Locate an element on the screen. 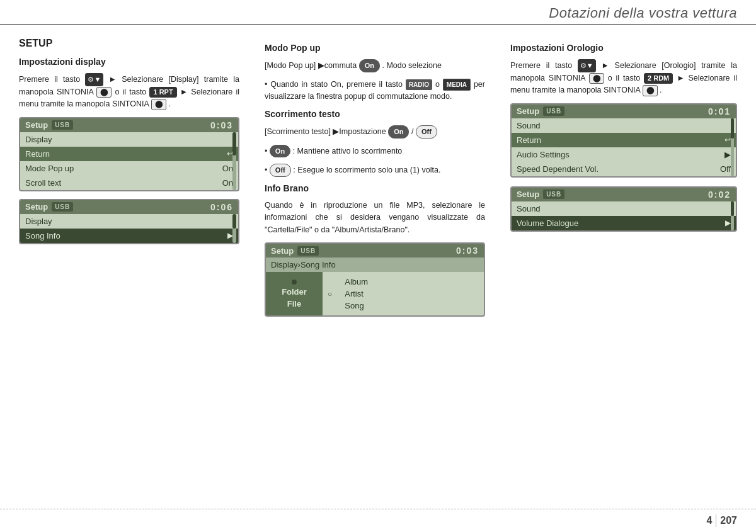 Image resolution: width=756 pixels, height=532 pixels. circle-radio-icon: ○ is located at coordinates (330, 294).